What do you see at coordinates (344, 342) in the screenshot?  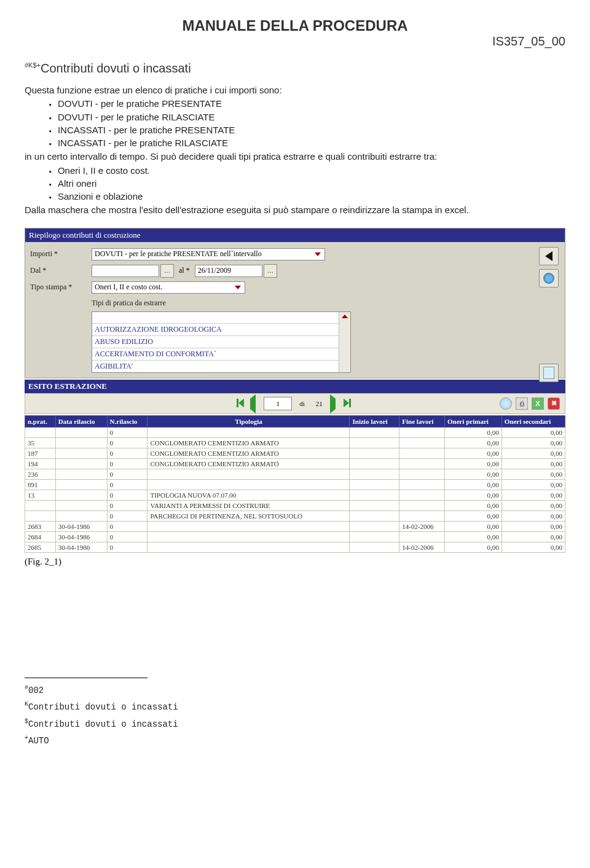 I see `listbox-scrollbar` at bounding box center [344, 342].